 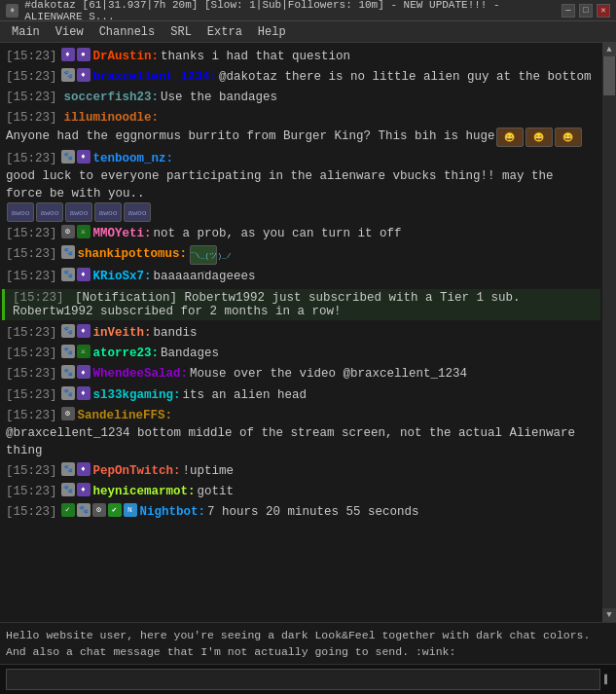 I want to click on list-item: [15:23] ⚙ ⚔ MMOYeti: not a prob, as you …, so click(x=302, y=234).